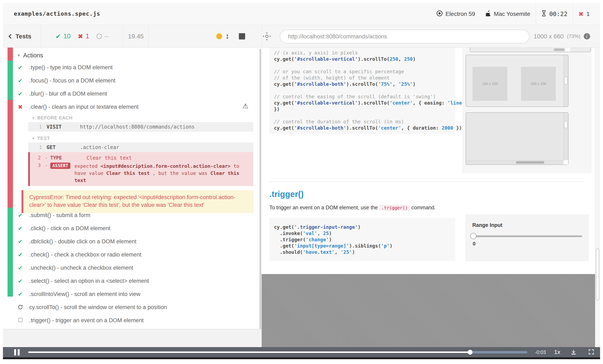 This screenshot has width=603, height=364. Describe the element at coordinates (38, 165) in the screenshot. I see `command-number: 3` at that location.